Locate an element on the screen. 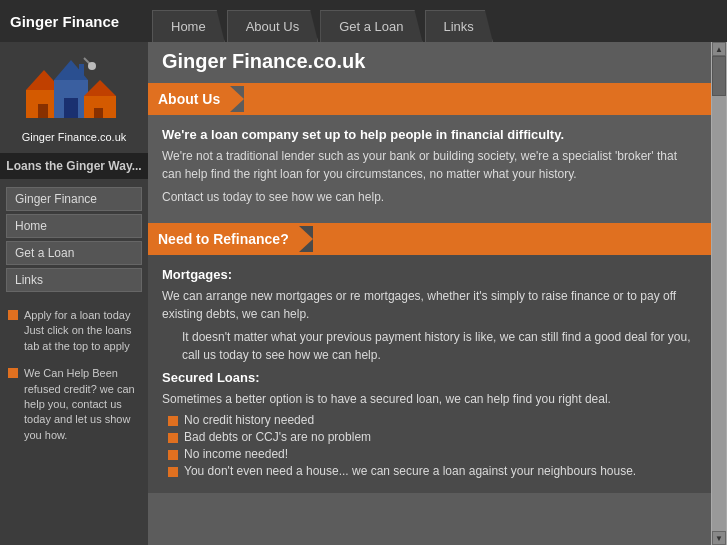  logo-houses-svg is located at coordinates (74, 90).